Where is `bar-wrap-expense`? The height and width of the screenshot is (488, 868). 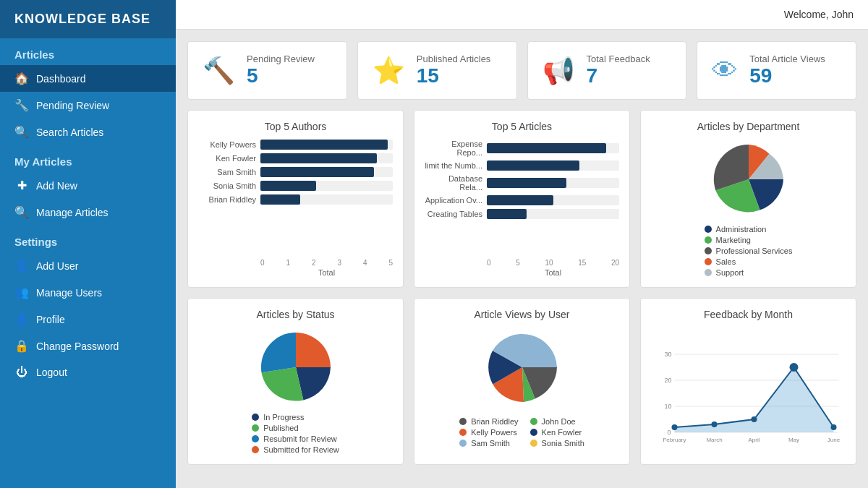
bar-wrap-expense is located at coordinates (553, 148).